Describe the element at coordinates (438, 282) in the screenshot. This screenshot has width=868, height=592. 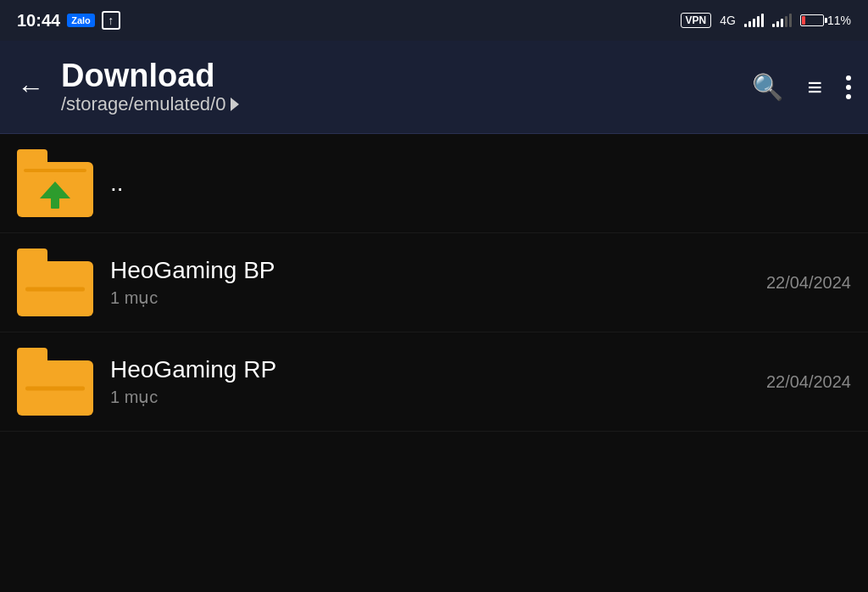
I see `file-info: HeoGaming BP 1 mục` at that location.